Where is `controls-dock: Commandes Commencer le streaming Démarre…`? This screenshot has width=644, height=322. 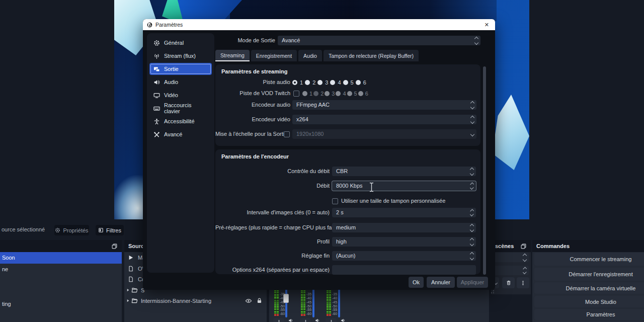 controls-dock: Commandes Commencer le streaming Démarre… is located at coordinates (588, 281).